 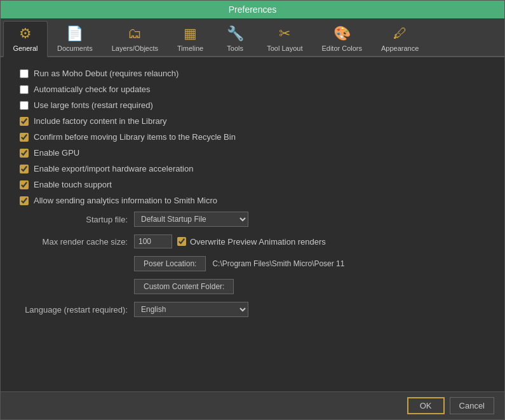 I want to click on tab-timeline: ▦ Timeline, so click(x=191, y=38).